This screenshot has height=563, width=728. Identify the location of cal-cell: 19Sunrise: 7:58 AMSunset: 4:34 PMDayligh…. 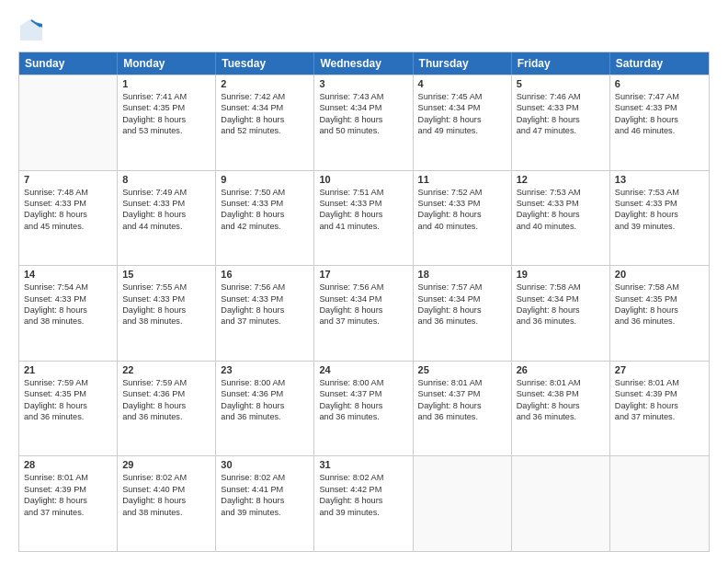
(561, 313).